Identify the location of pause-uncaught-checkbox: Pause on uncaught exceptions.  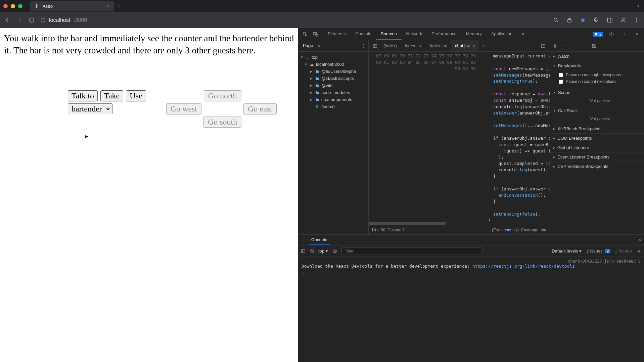
(600, 75).